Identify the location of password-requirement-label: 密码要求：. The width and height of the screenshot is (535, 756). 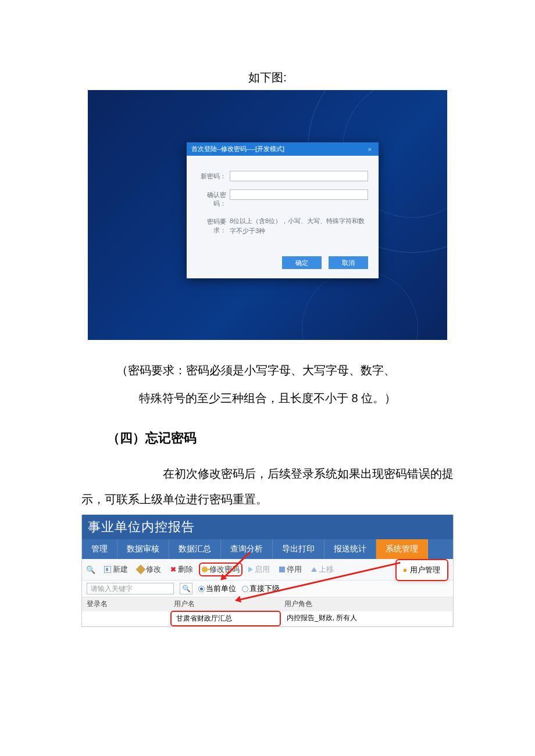
(213, 225).